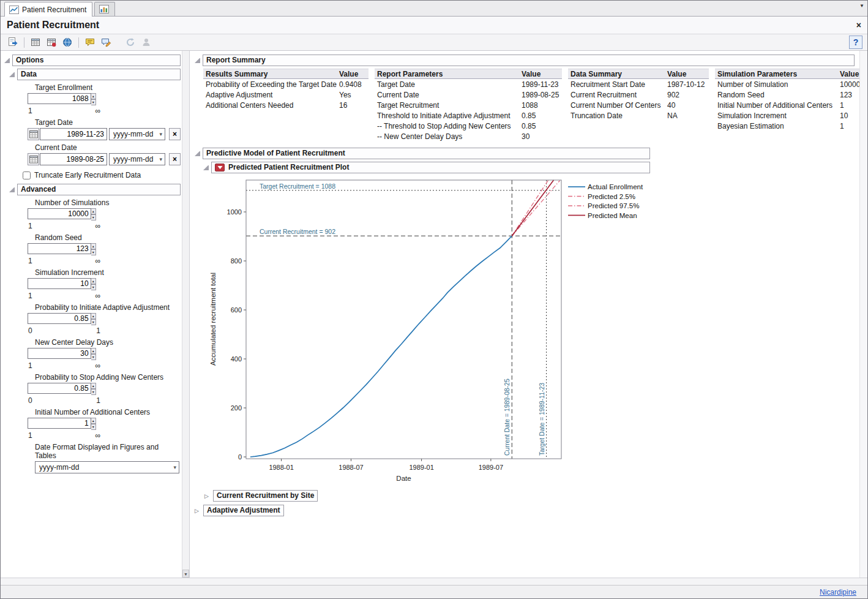 The height and width of the screenshot is (599, 868). I want to click on options-section: Options Data Target Enrollment, so click(92, 264).